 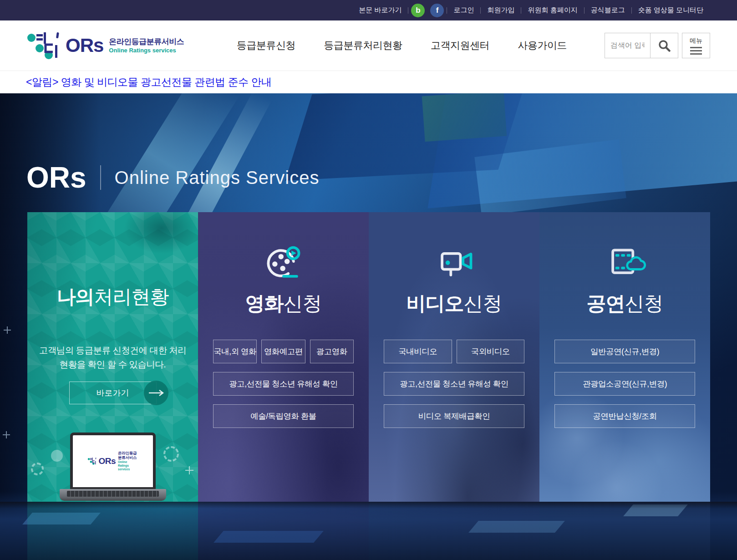 I want to click on hero-screen-panel, so click(x=464, y=117).